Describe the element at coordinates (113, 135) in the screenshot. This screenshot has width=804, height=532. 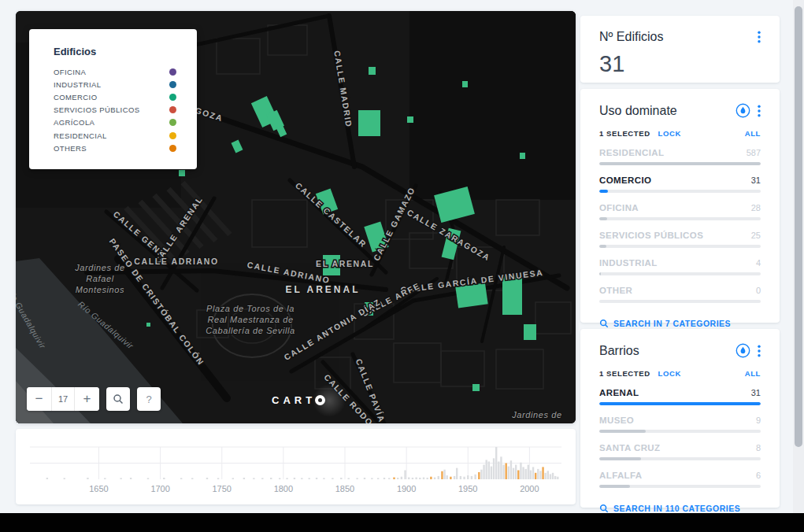
I see `legend-item: RESIDENCIAL` at that location.